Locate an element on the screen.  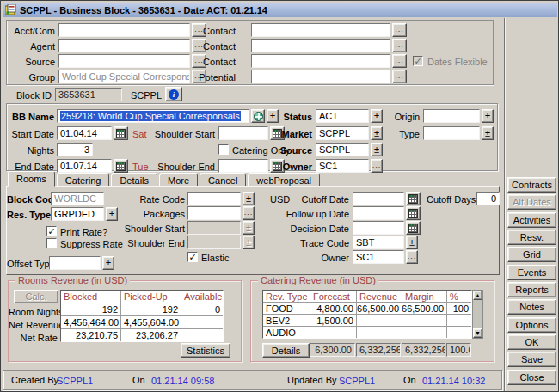
tab-more: More is located at coordinates (179, 180).